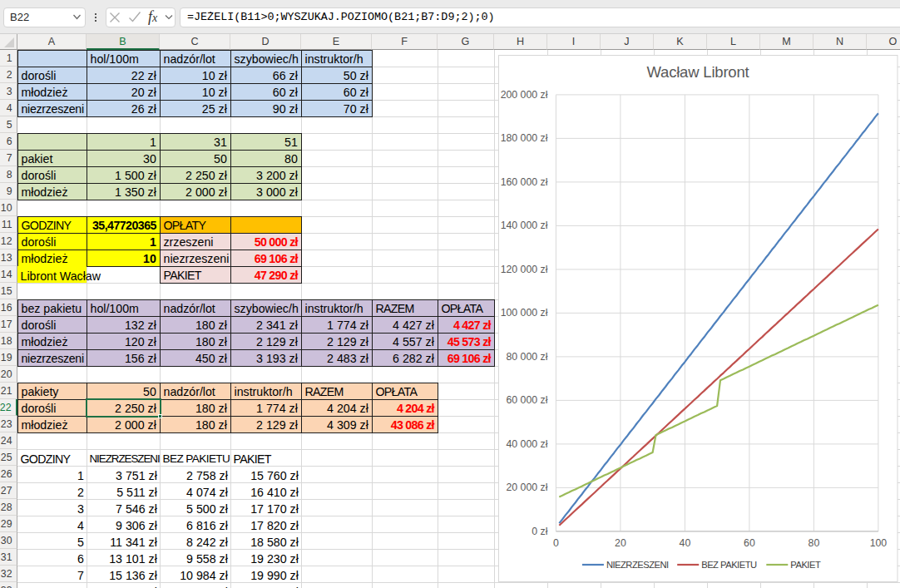 This screenshot has height=588, width=900. What do you see at coordinates (524, 95) in the screenshot?
I see `svg-text: 200 000 zł` at bounding box center [524, 95].